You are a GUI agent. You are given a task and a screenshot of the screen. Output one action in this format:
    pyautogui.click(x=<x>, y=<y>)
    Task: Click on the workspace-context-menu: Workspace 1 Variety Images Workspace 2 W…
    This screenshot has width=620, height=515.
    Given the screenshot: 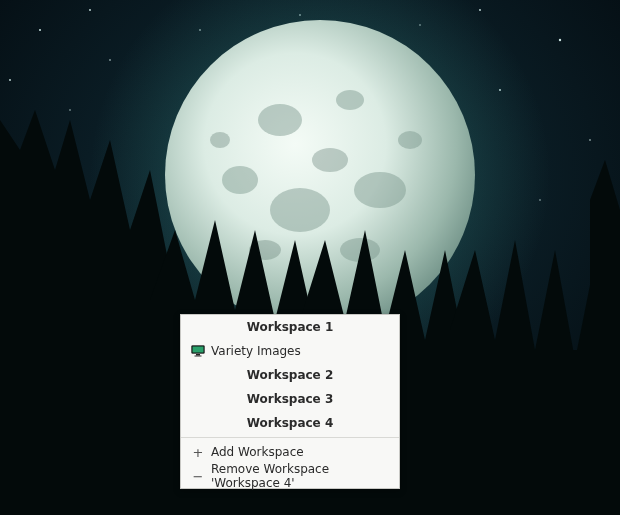 What is the action you would take?
    pyautogui.click(x=290, y=402)
    